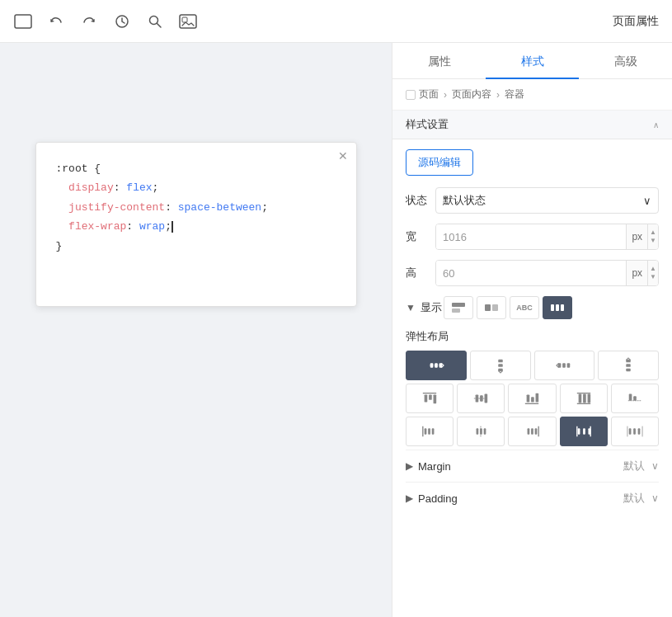  I want to click on breadcrumb-checkbox, so click(411, 95).